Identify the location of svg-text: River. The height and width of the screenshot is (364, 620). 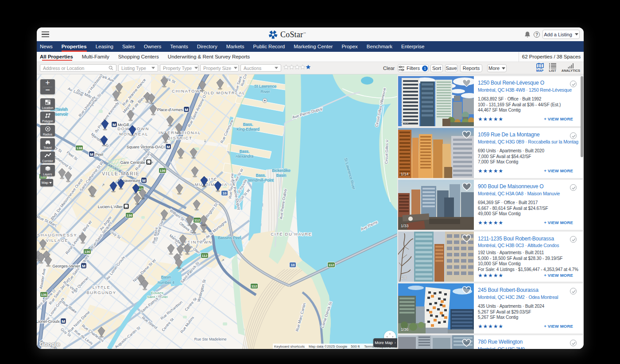
(265, 92).